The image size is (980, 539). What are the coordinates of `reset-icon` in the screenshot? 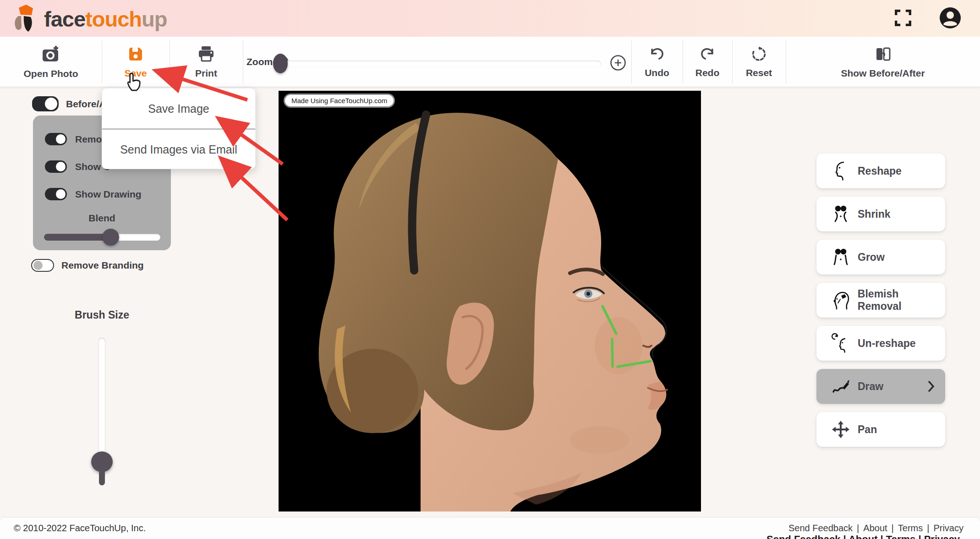 It's located at (759, 55).